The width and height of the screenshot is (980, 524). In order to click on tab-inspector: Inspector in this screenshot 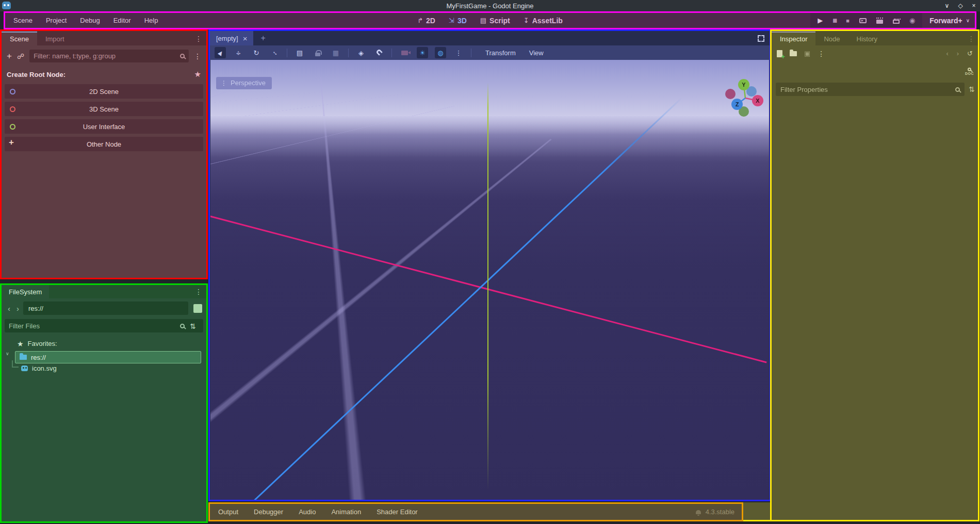, I will do `click(793, 38)`.